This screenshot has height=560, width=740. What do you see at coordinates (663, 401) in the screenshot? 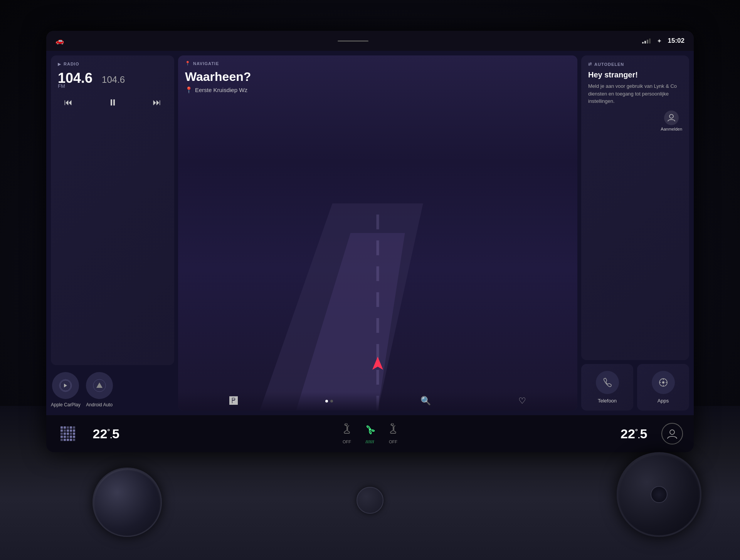
I see `apps-label: Apps` at bounding box center [663, 401].